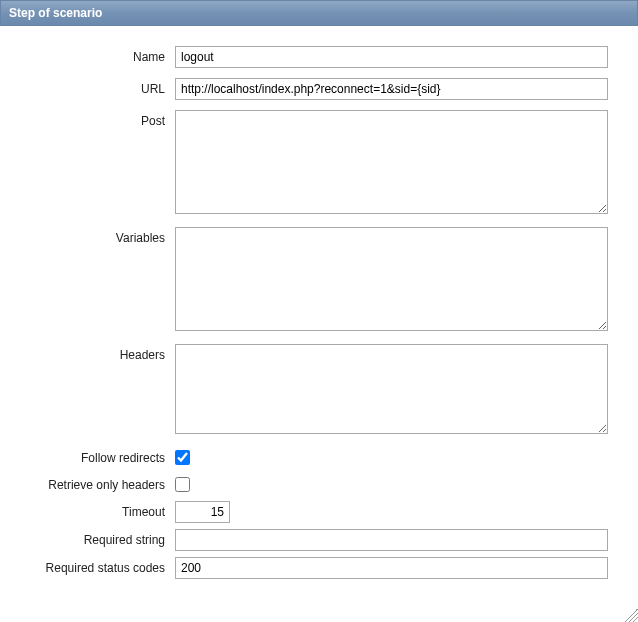 The width and height of the screenshot is (638, 622). I want to click on required-string-input, so click(392, 540).